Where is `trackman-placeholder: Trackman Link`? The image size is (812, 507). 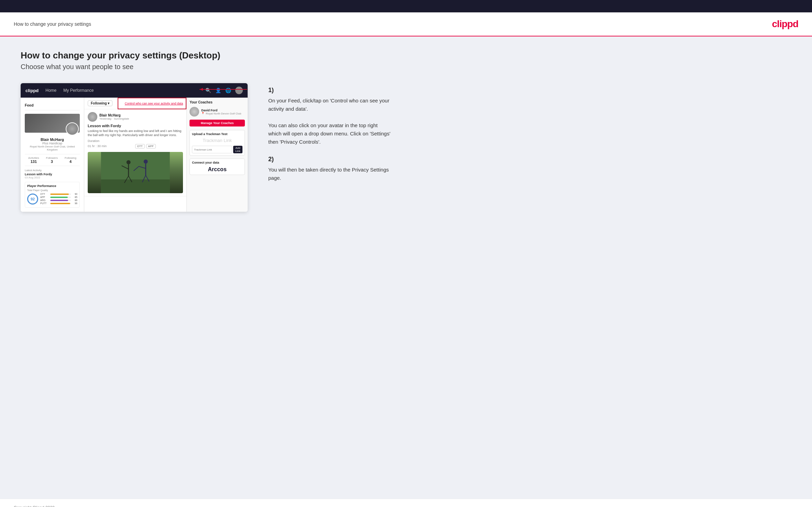 trackman-placeholder: Trackman Link is located at coordinates (217, 140).